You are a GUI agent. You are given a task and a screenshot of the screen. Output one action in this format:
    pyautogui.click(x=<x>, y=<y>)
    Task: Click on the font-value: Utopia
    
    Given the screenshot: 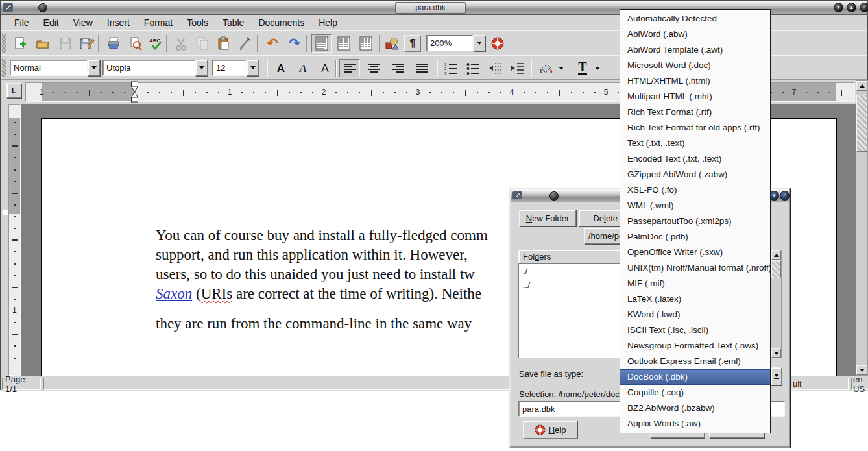 What is the action you would take?
    pyautogui.click(x=149, y=67)
    